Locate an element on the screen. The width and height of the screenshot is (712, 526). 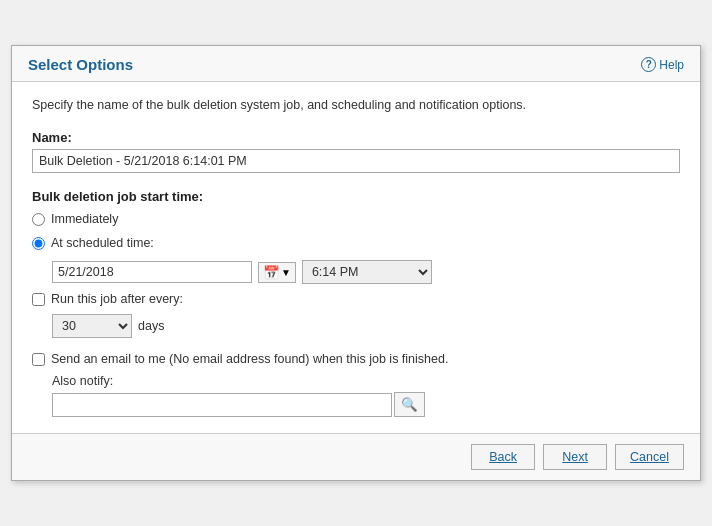
calendar-button: 📅 ▼ is located at coordinates (277, 272).